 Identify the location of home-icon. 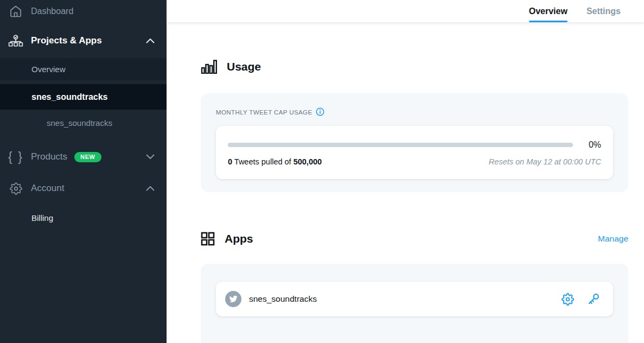
(16, 11).